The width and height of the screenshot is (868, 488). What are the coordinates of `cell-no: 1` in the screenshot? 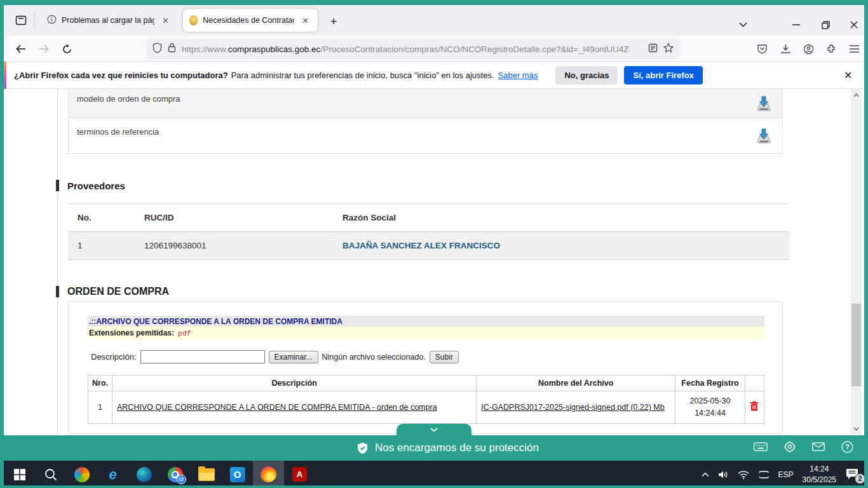 It's located at (106, 246).